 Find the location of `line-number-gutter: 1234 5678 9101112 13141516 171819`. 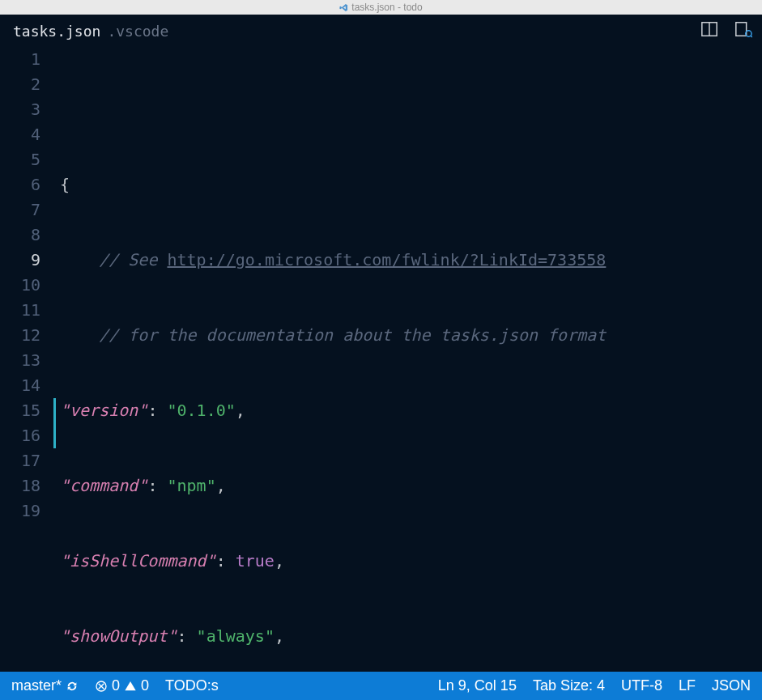

line-number-gutter: 1234 5678 9101112 13141516 171819 is located at coordinates (29, 374).